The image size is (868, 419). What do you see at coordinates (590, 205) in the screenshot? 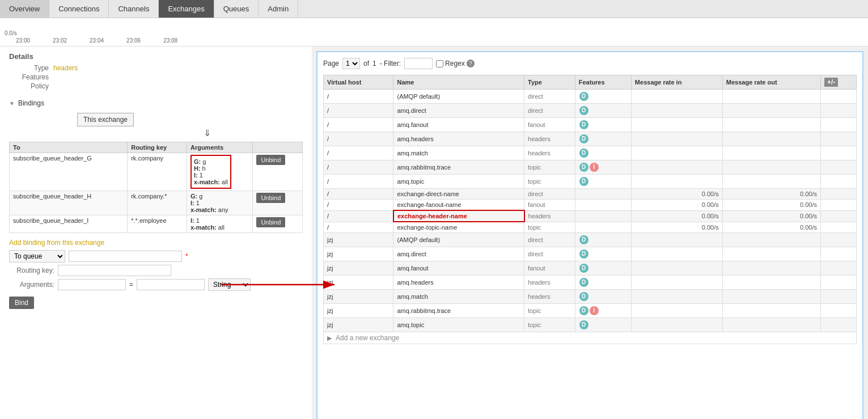
I see `exchange-row: /exchange-fanout-namefanout0.00/s0.00/s` at bounding box center [590, 205].